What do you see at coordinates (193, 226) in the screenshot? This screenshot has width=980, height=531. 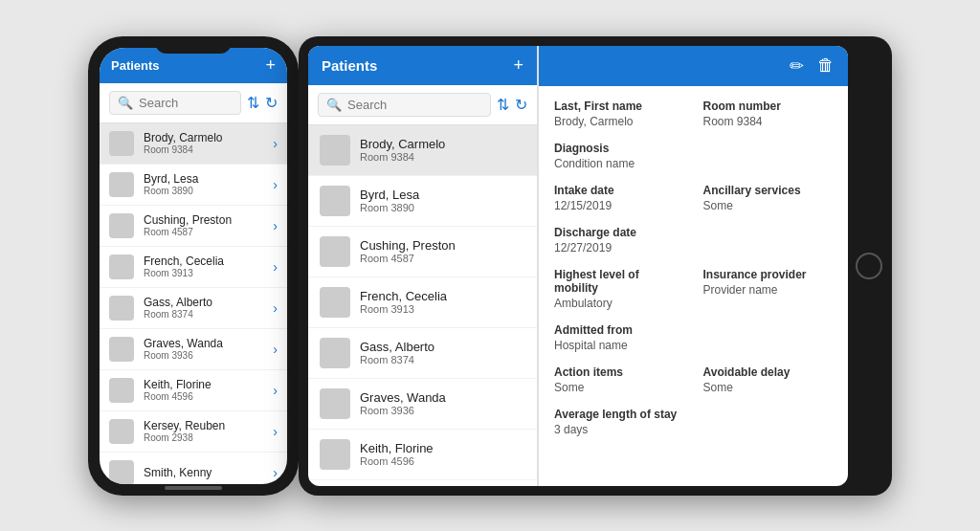 I see `phone-patient-item: Cushing, Preston Room 4587 ›` at bounding box center [193, 226].